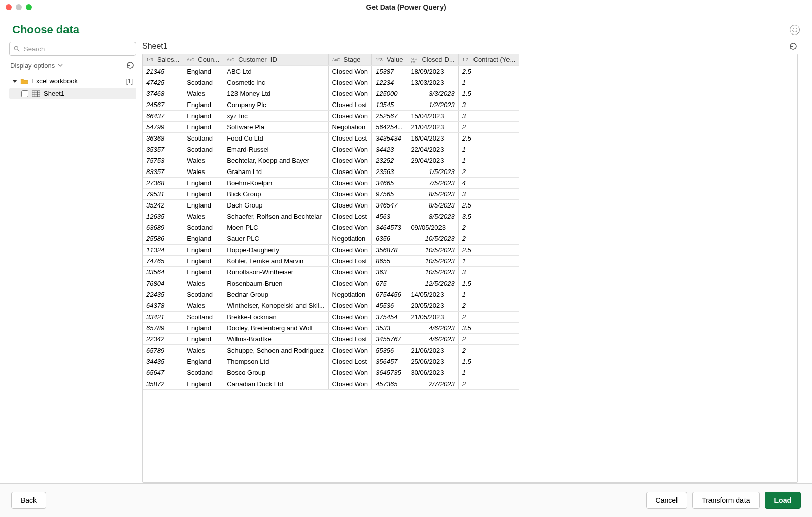 This screenshot has height=517, width=812. Describe the element at coordinates (163, 205) in the screenshot. I see `table-cell: 35242` at that location.